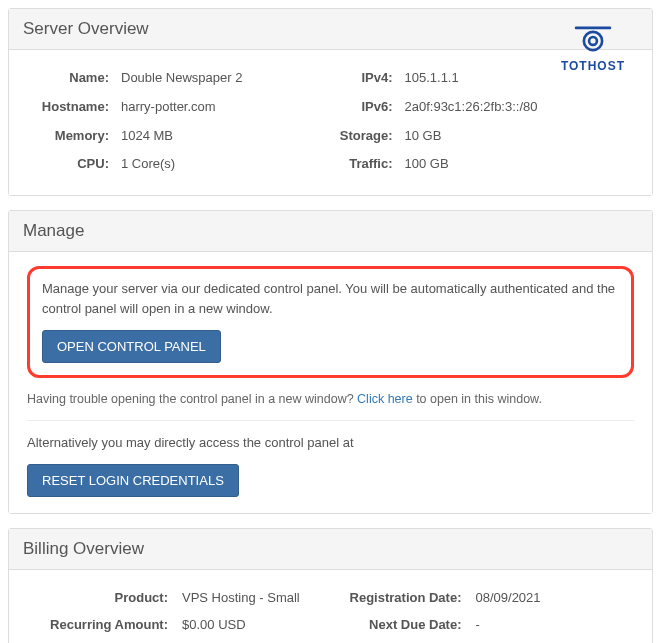 The height and width of the screenshot is (643, 661). I want to click on hostname-value: harry-potter.com, so click(226, 108).